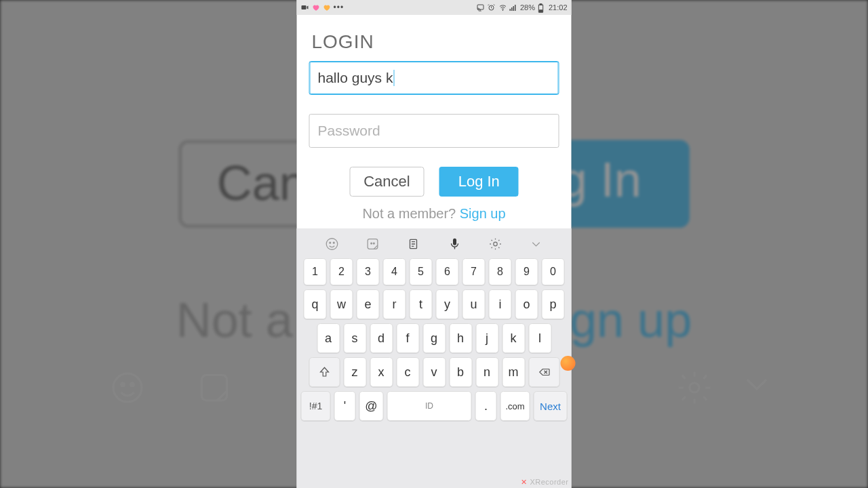 Image resolution: width=868 pixels, height=488 pixels. I want to click on battery-pct: 28%, so click(528, 7).